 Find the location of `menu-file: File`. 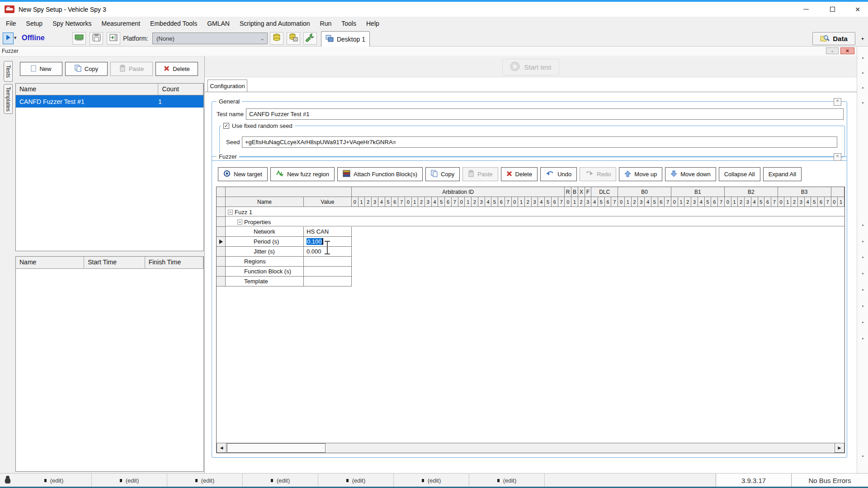

menu-file: File is located at coordinates (11, 23).